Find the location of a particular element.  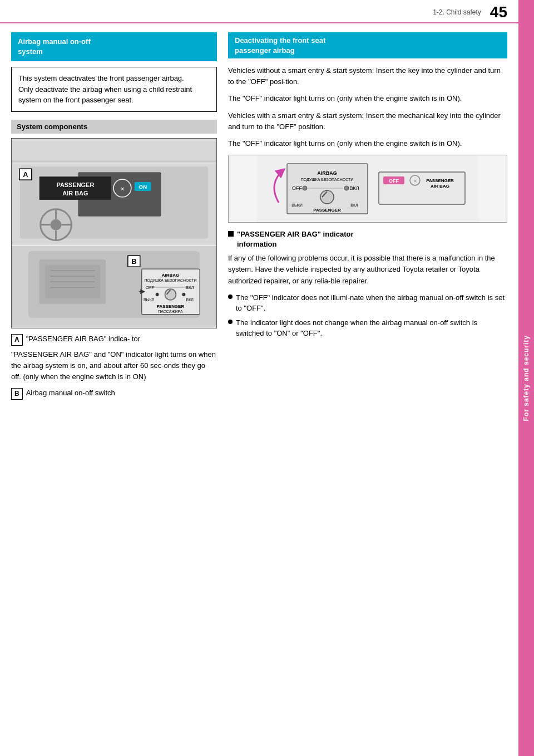

caption-b-label: B is located at coordinates (17, 394).